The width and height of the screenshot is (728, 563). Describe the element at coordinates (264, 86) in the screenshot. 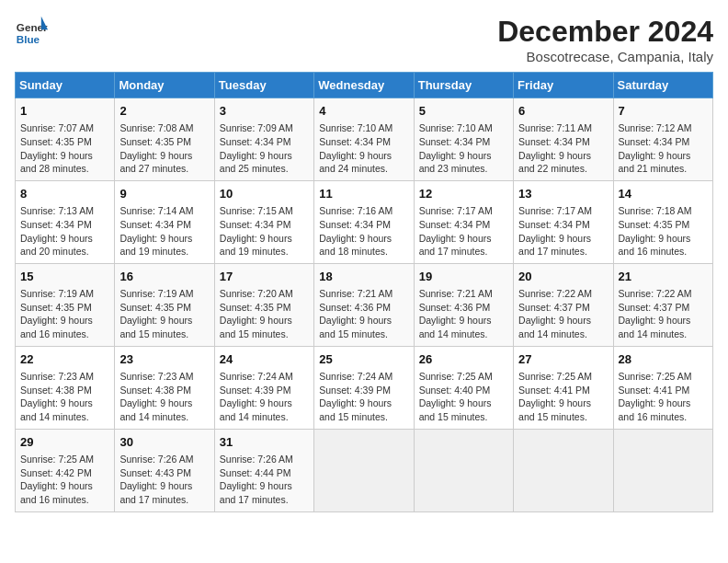

I see `weekday-header-cell: Tuesday` at that location.